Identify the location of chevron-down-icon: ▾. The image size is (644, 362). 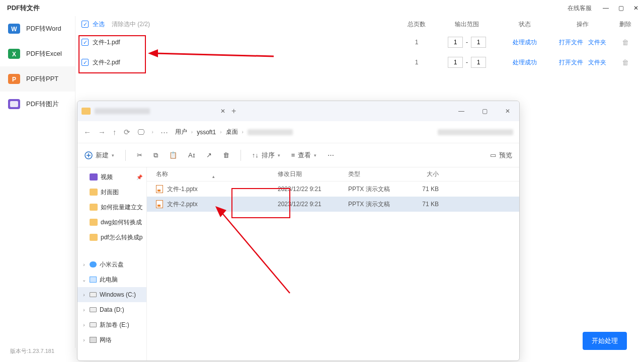
(113, 155).